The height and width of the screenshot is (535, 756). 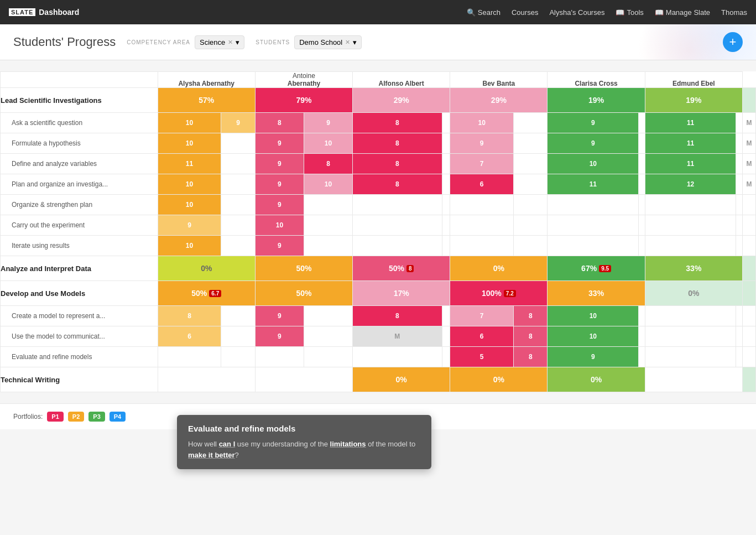 I want to click on pct-lead-alfonso: 29%, so click(x=402, y=101).